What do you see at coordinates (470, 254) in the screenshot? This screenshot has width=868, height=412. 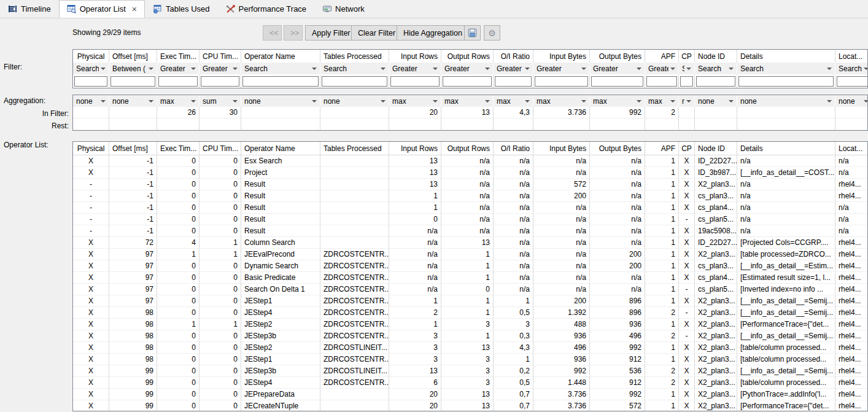 I see `table-row: X9711JEEvalPrecondZDRCOSTCENTR...n/a1n/a…` at bounding box center [470, 254].